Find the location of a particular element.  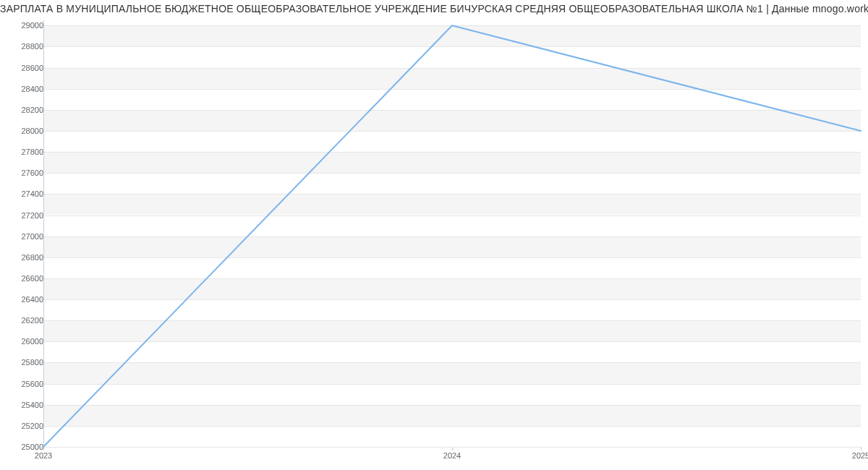

x-tick-mark is located at coordinates (861, 448).